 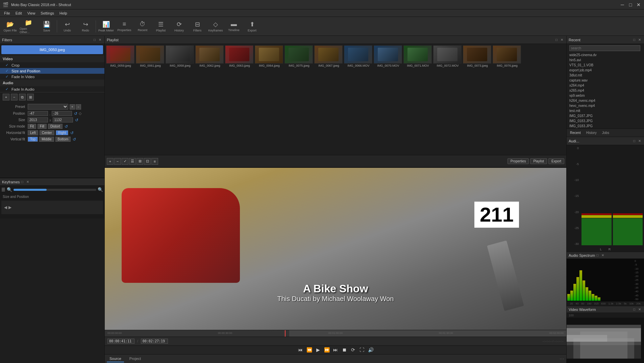 What do you see at coordinates (327, 350) in the screenshot?
I see `transport-fast-forward-button: ⏩` at bounding box center [327, 350].